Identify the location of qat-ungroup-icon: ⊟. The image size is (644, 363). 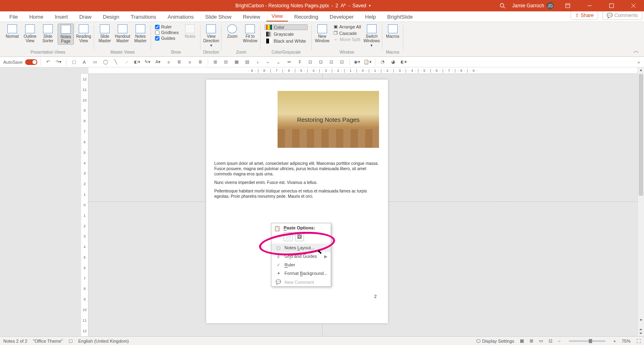
(226, 62).